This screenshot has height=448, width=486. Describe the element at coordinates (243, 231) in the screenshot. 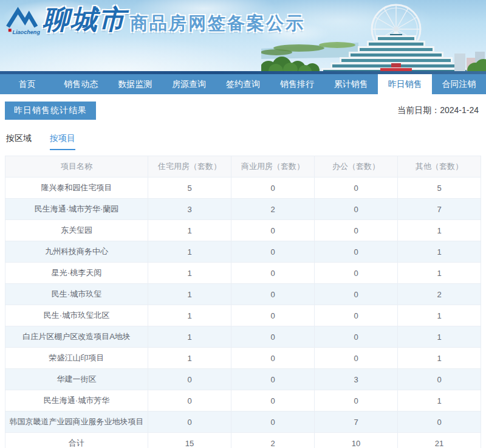

I see `table-row: 东关玺园1001` at that location.